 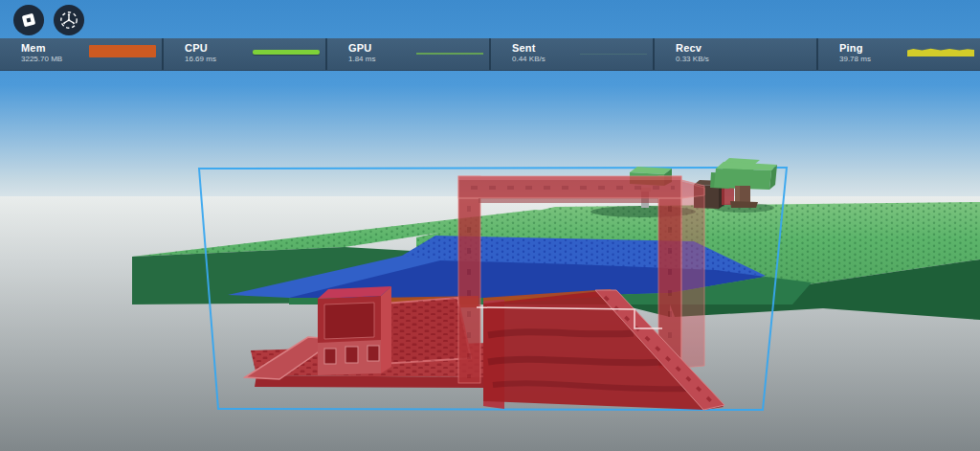 What do you see at coordinates (29, 20) in the screenshot?
I see `roblox-menu-button` at bounding box center [29, 20].